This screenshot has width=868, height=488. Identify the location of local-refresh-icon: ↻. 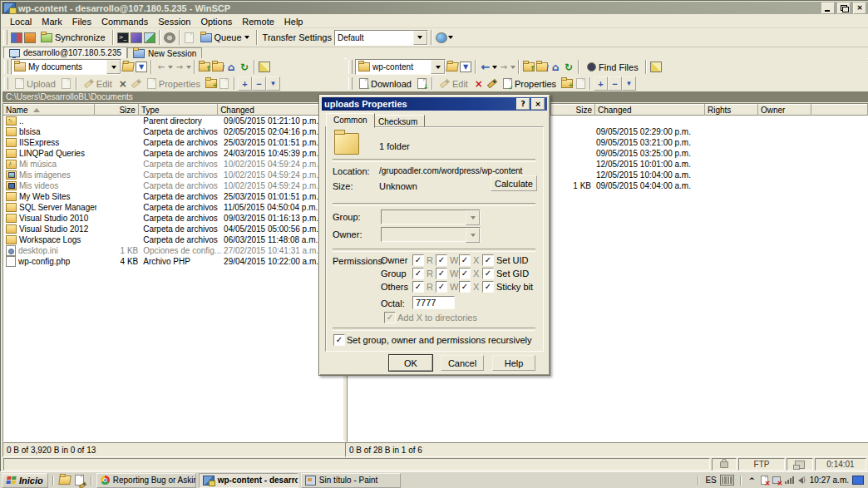
(244, 67).